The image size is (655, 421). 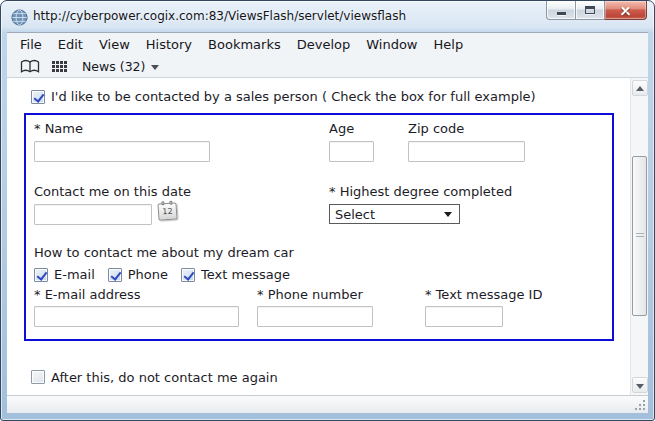 What do you see at coordinates (138, 274) in the screenshot?
I see `contact-method-option: Phone` at bounding box center [138, 274].